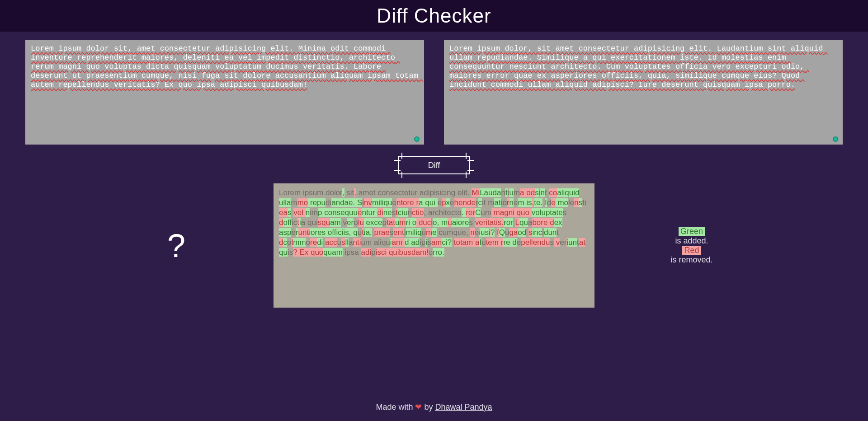 The image size is (868, 421). What do you see at coordinates (419, 407) in the screenshot?
I see `heart-icon: ❤` at bounding box center [419, 407].